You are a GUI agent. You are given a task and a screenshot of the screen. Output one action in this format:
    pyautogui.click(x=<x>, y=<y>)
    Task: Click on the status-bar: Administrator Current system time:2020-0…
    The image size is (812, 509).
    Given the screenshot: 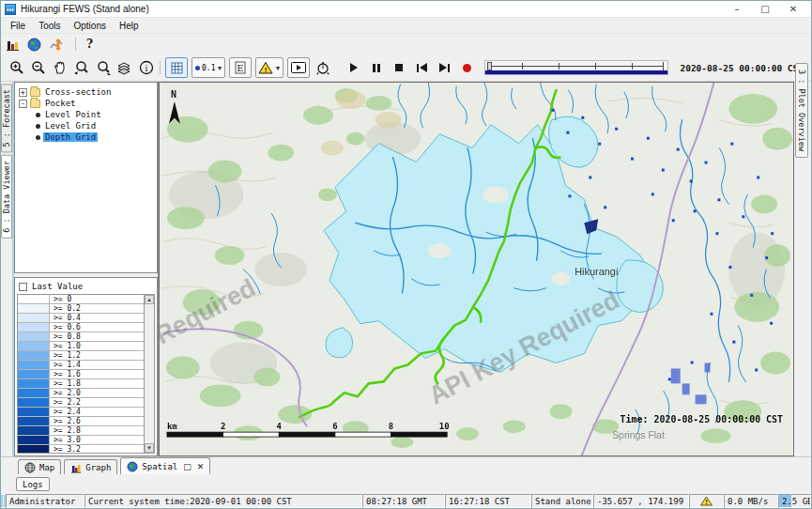 What is the action you would take?
    pyautogui.click(x=406, y=501)
    